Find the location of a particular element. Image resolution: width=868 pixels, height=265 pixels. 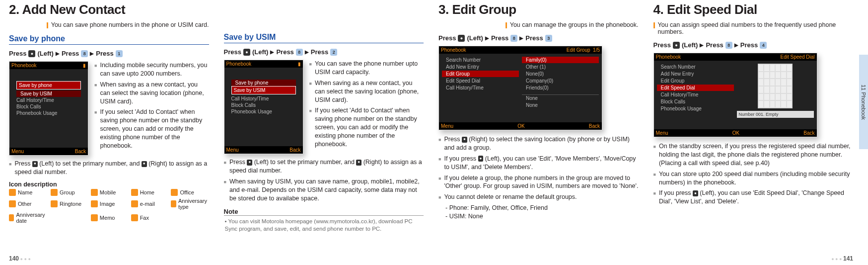

sub-bullet: - USIM: None is located at coordinates (542, 217).